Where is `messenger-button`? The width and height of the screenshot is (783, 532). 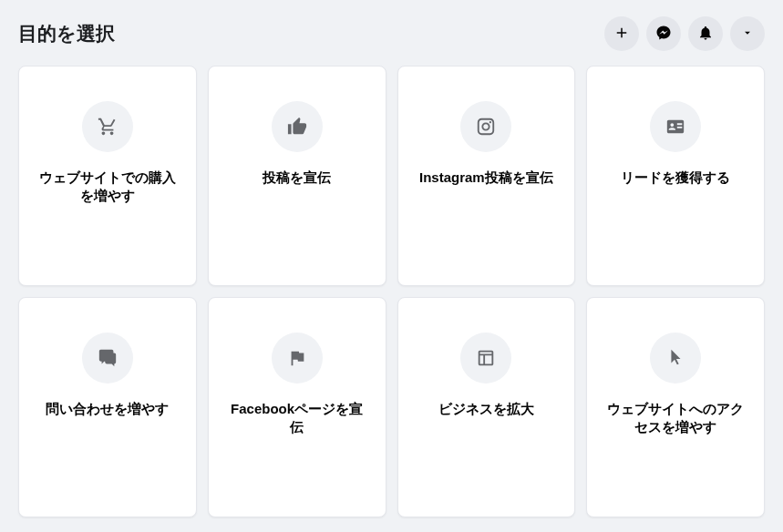
messenger-button is located at coordinates (664, 34).